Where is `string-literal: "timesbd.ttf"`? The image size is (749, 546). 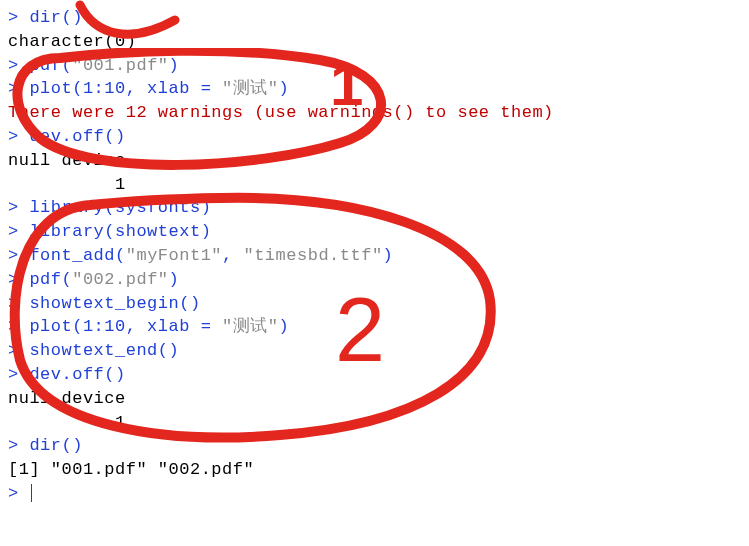
string-literal: "timesbd.ttf" is located at coordinates (312, 256).